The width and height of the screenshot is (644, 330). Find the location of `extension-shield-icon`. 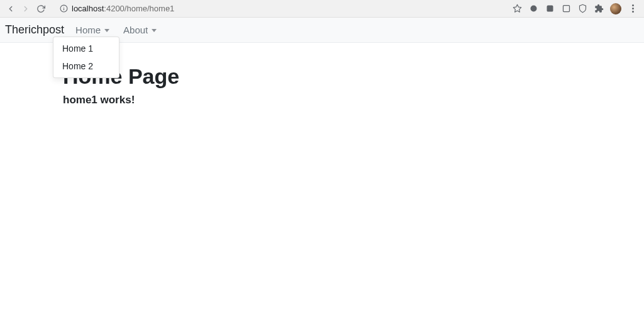

extension-shield-icon is located at coordinates (582, 9).